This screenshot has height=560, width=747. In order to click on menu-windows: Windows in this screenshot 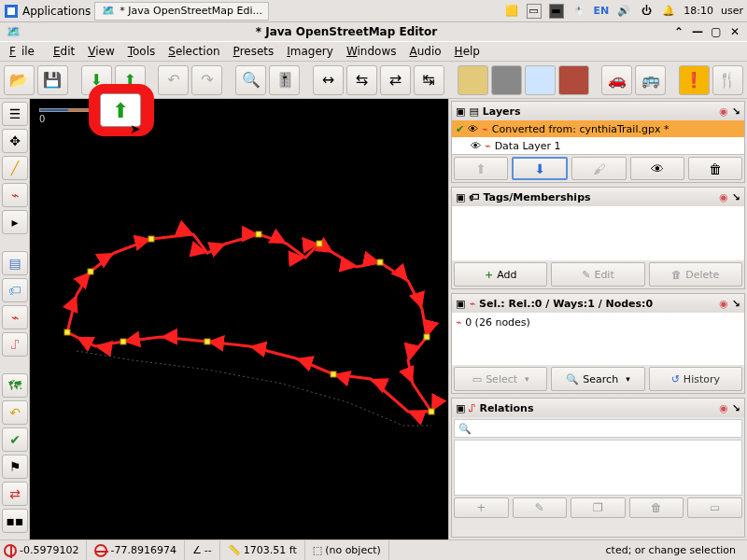, I will do `click(372, 51)`.